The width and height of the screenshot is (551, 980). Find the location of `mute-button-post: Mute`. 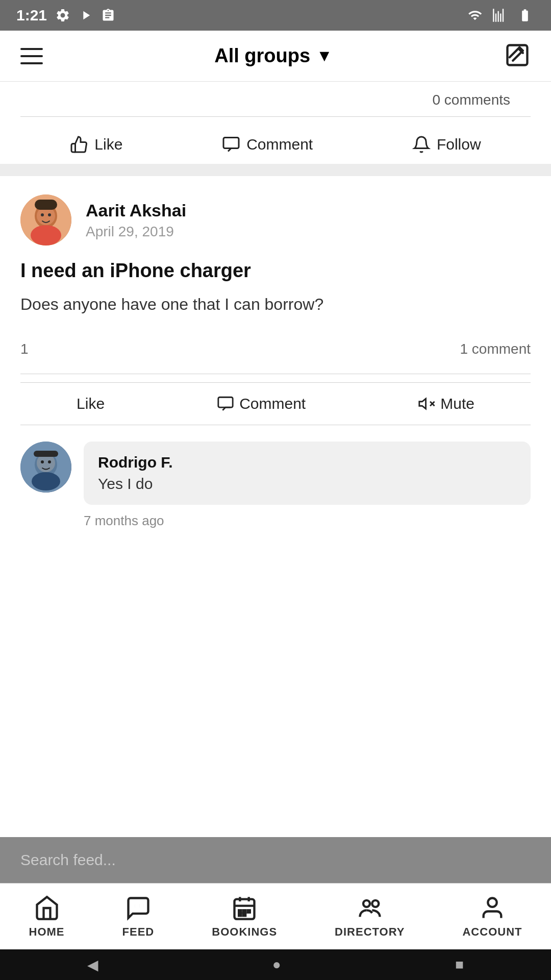

mute-button-post: Mute is located at coordinates (446, 404).